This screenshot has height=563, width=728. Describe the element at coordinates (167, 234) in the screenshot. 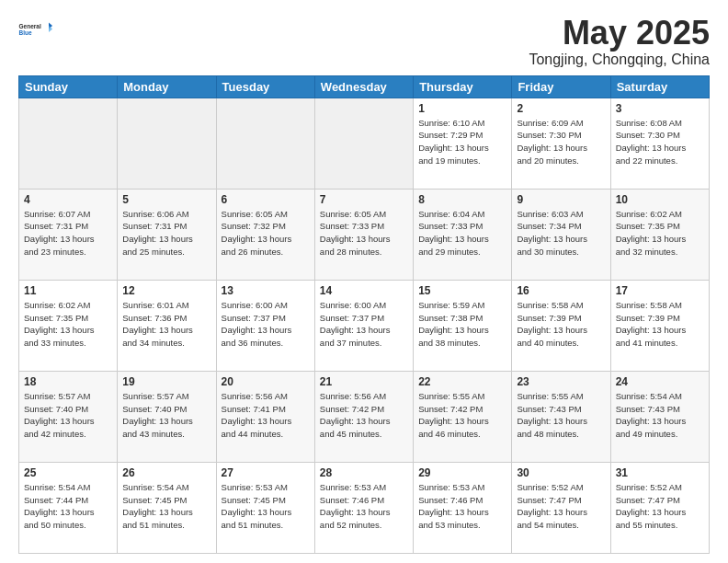

I see `table-row: 5Sunrise: 6:06 AM Sunset: 7:31 PM Daylig…` at that location.